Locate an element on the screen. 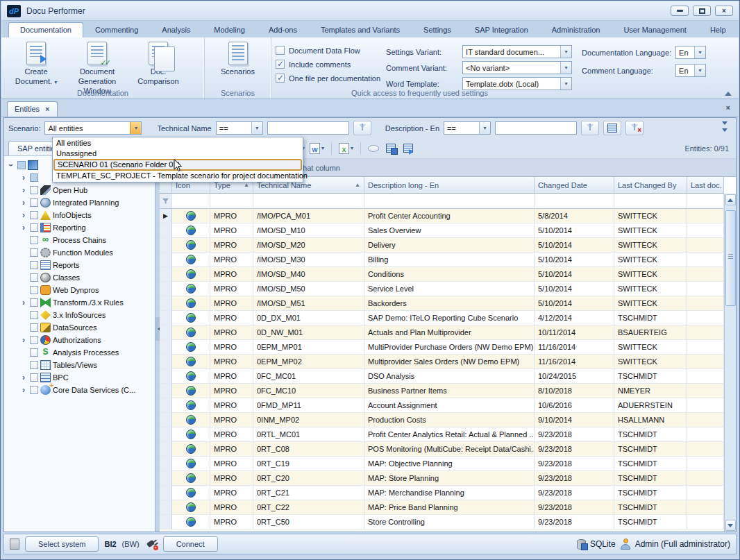 This screenshot has height=560, width=740. tree-item: › Reporting is located at coordinates (79, 228).